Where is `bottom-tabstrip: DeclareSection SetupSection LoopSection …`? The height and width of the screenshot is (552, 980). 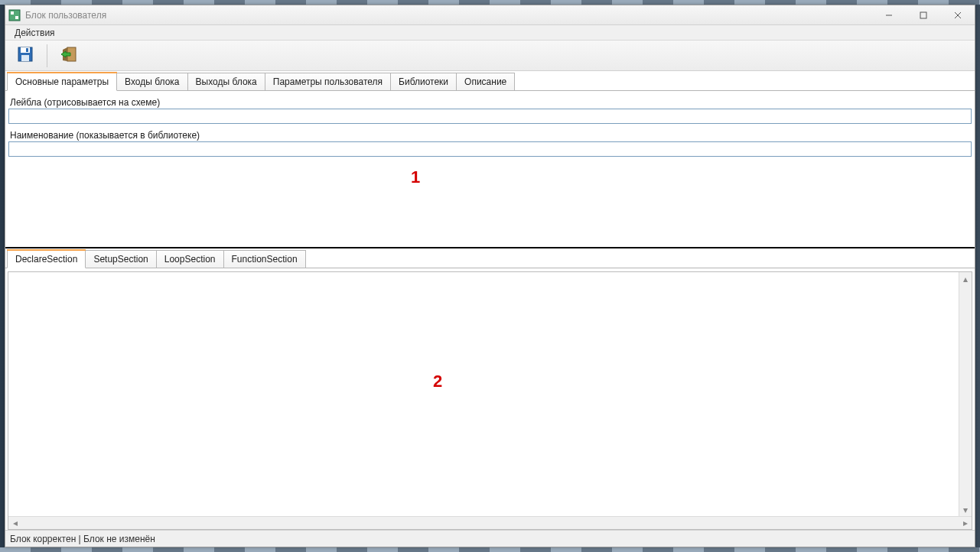 bottom-tabstrip: DeclareSection SetupSection LoopSection … is located at coordinates (490, 258).